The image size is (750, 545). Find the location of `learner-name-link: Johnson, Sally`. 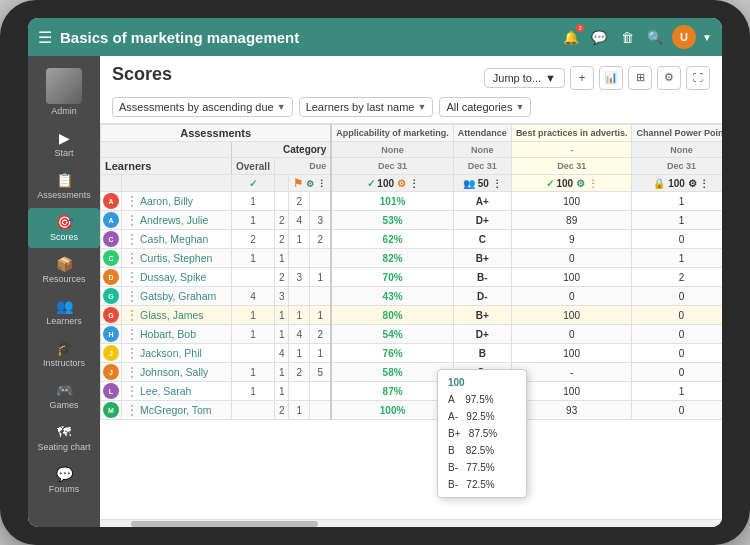

learner-name-link: Johnson, Sally is located at coordinates (174, 372).